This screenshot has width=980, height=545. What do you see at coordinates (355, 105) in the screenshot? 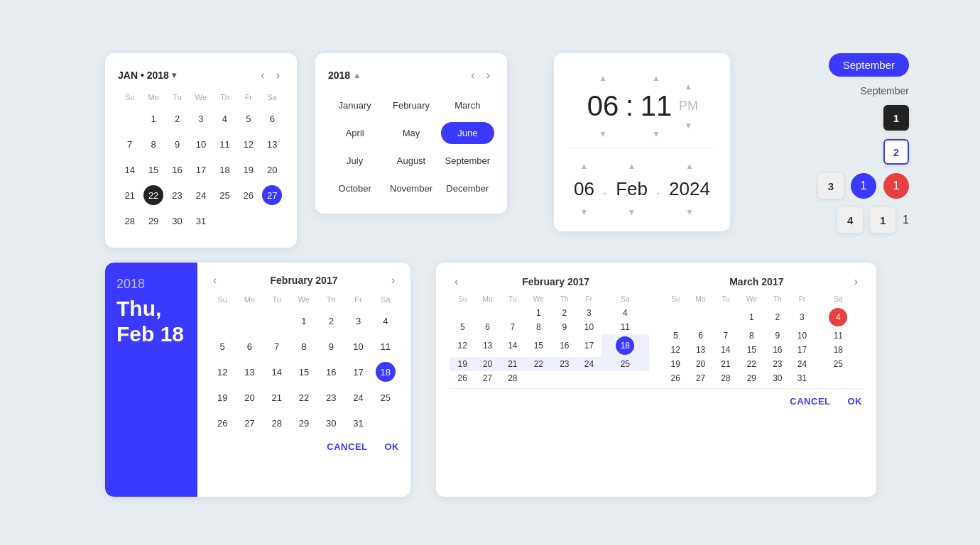
I see `month-item: January` at bounding box center [355, 105].